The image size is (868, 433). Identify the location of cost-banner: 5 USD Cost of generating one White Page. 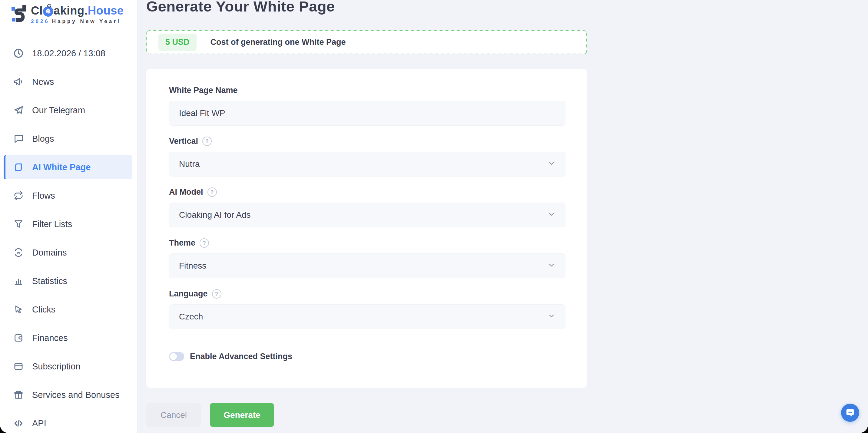
(367, 42).